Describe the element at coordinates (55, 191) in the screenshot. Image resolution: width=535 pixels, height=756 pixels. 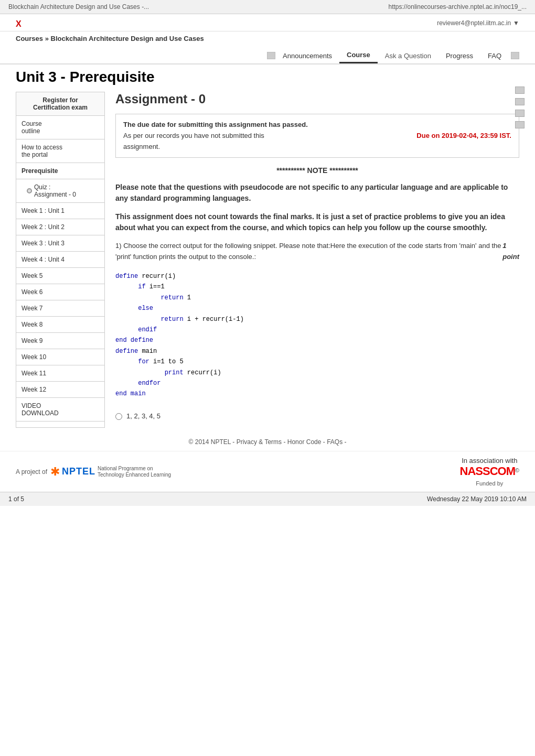
I see `sidebar-quiz-a0-label: Quiz :Assignment - 0` at that location.